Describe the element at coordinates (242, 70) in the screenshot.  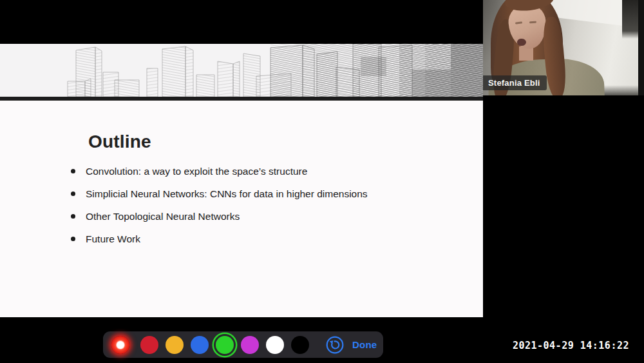
I see `slide-header-skyline-image` at that location.